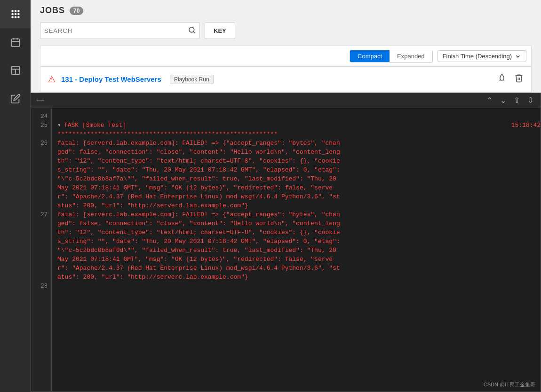  I want to click on table-row: ⚠ 131 - Deploy Test WebServers Playbook …, so click(286, 79).